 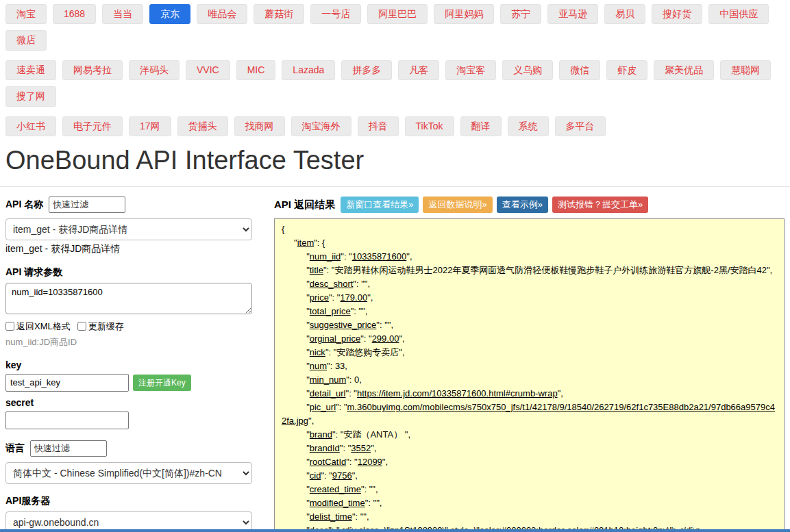 What do you see at coordinates (336, 14) in the screenshot?
I see `nav-item: 一号店` at bounding box center [336, 14].